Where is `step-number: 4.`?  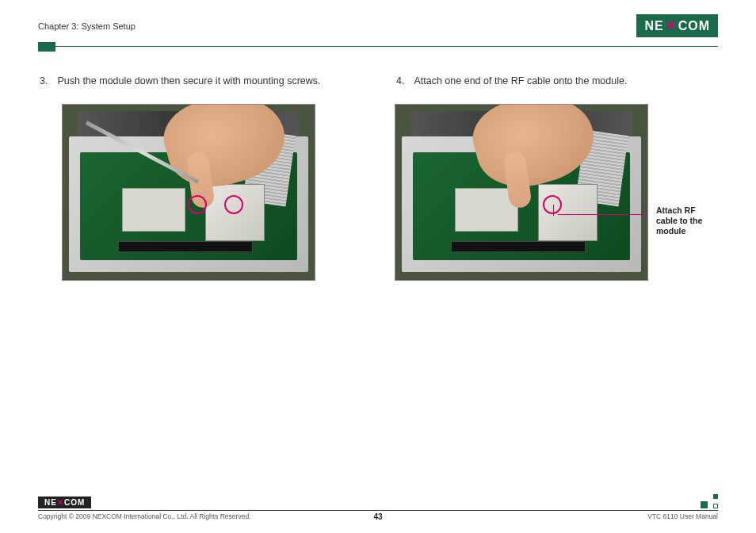 step-number: 4. is located at coordinates (400, 81).